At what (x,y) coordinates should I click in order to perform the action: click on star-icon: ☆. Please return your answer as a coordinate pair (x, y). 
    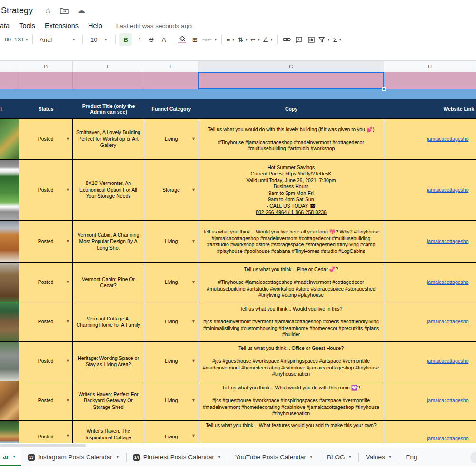
    Looking at the image, I should click on (48, 10).